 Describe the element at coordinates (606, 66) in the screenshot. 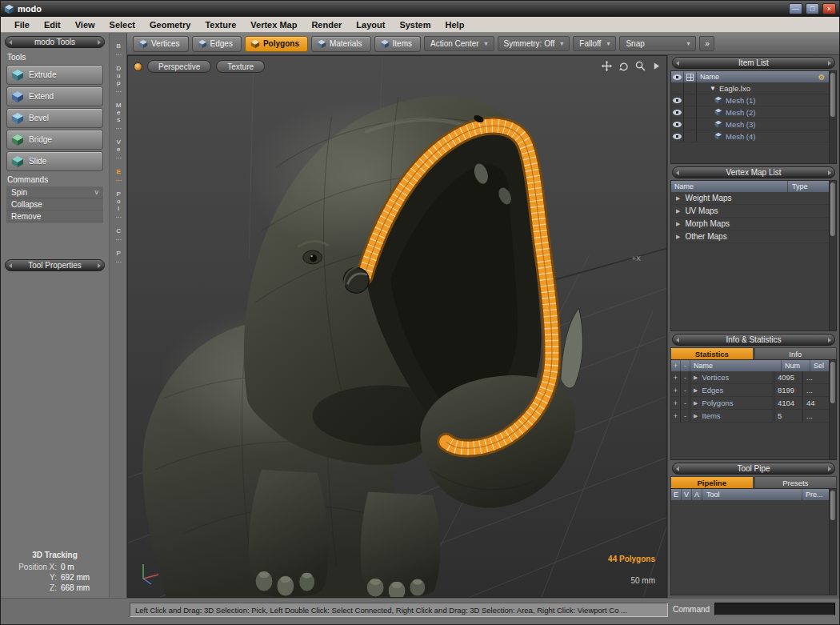

I see `pan-icon` at that location.